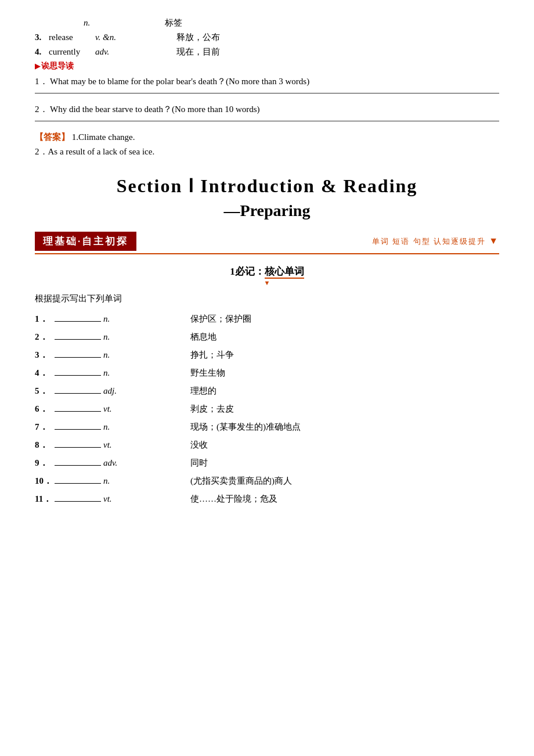 Image resolution: width=534 pixels, height=756 pixels. Describe the element at coordinates (118, 481) in the screenshot. I see `word-pos-10: n.` at that location.